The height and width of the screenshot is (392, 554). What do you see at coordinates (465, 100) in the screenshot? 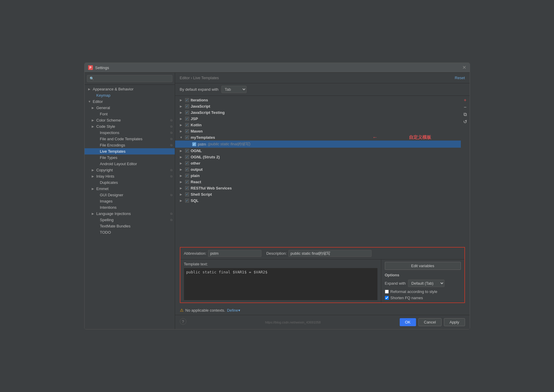
I see `add-button: +` at bounding box center [465, 100].